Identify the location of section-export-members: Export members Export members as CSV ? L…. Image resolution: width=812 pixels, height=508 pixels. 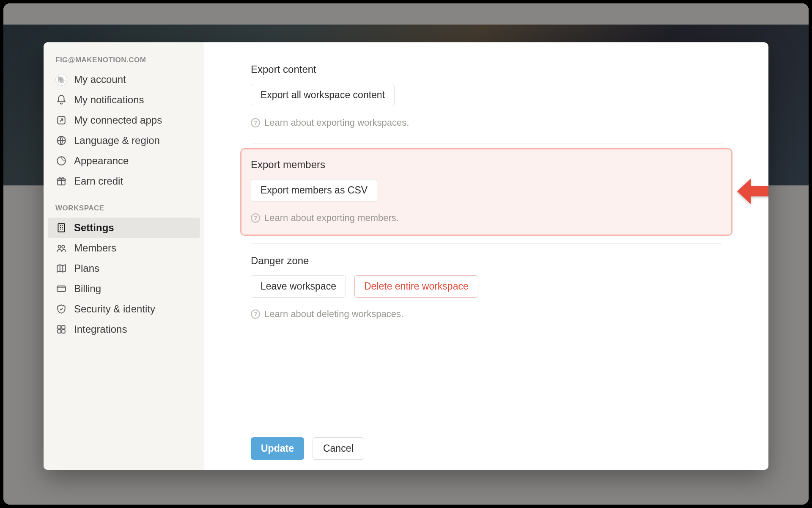
(486, 193).